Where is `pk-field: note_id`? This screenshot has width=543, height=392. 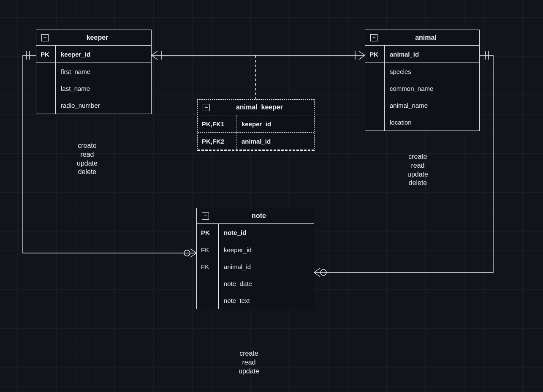 pk-field: note_id is located at coordinates (266, 232).